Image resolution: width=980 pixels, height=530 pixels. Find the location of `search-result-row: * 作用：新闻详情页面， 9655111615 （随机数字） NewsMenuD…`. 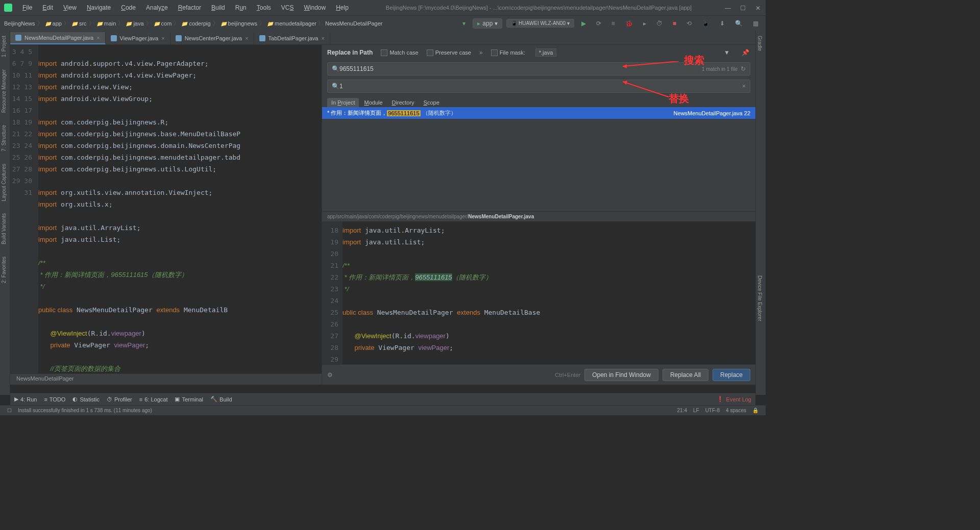

search-result-row: * 作用：新闻详情页面， 9655111615 （随机数字） NewsMenuD… is located at coordinates (539, 113).